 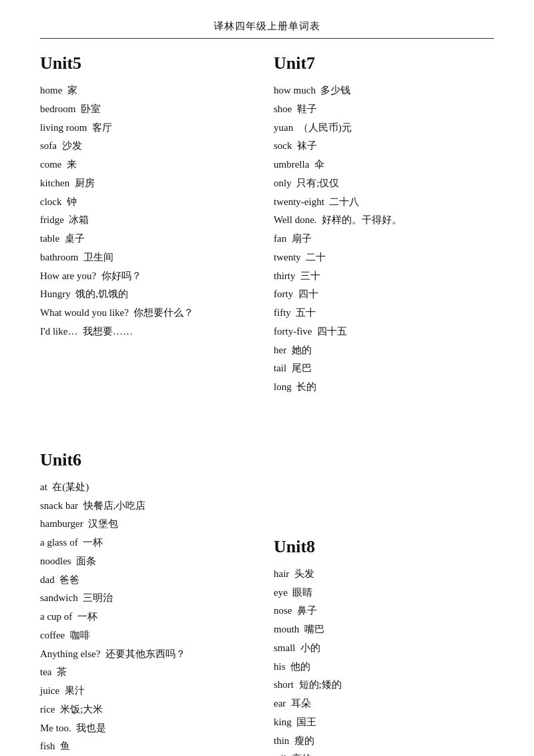 What do you see at coordinates (384, 276) in the screenshot?
I see `list-item: thirty 三十` at bounding box center [384, 276].